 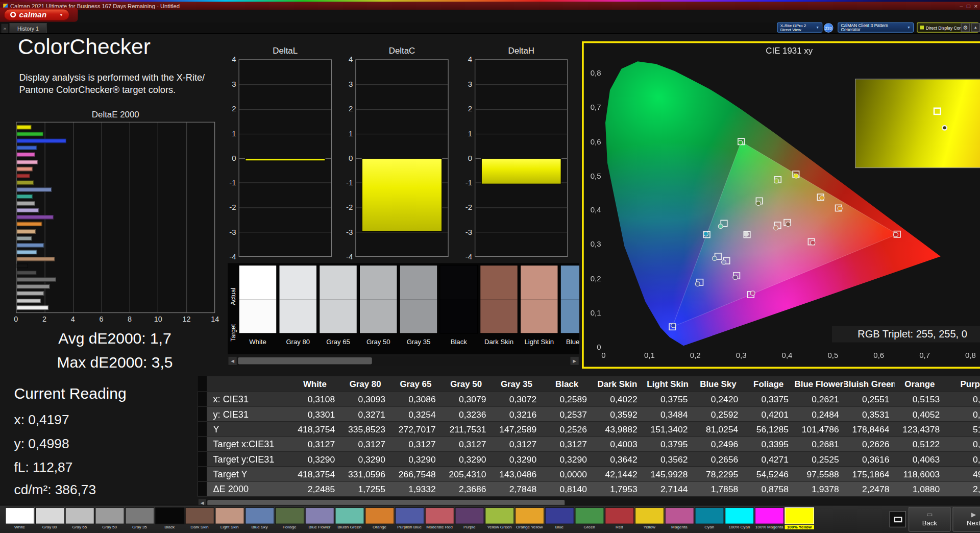 I want to click on palette-item: Gray 65, so click(x=80, y=519).